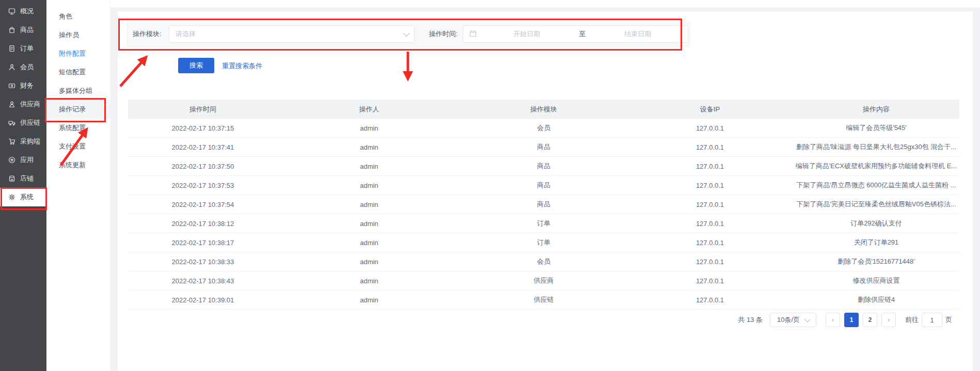  Describe the element at coordinates (23, 123) in the screenshot. I see `sidebar-item-supply-chain: 供应链` at that location.